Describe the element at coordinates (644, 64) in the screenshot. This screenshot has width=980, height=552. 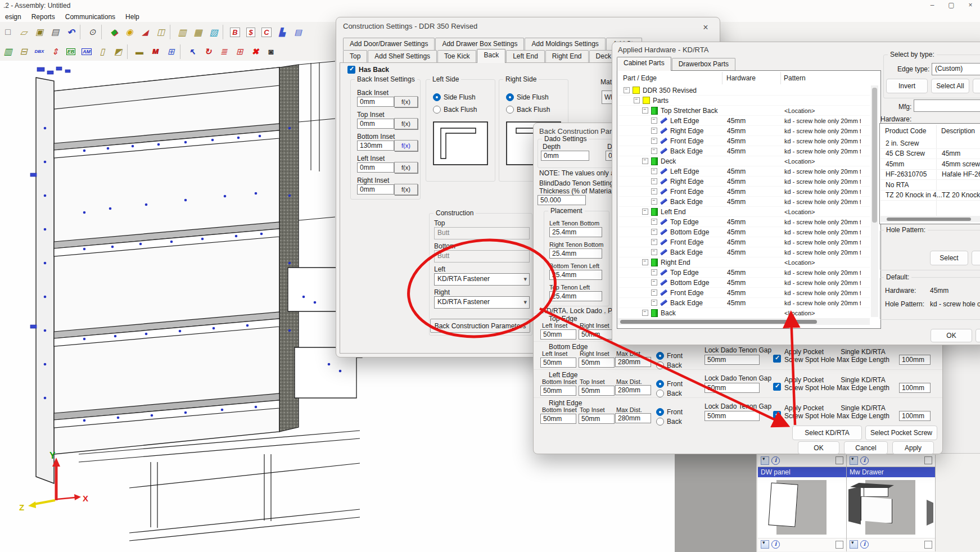
I see `hardware-tab: Cabinet Parts` at that location.